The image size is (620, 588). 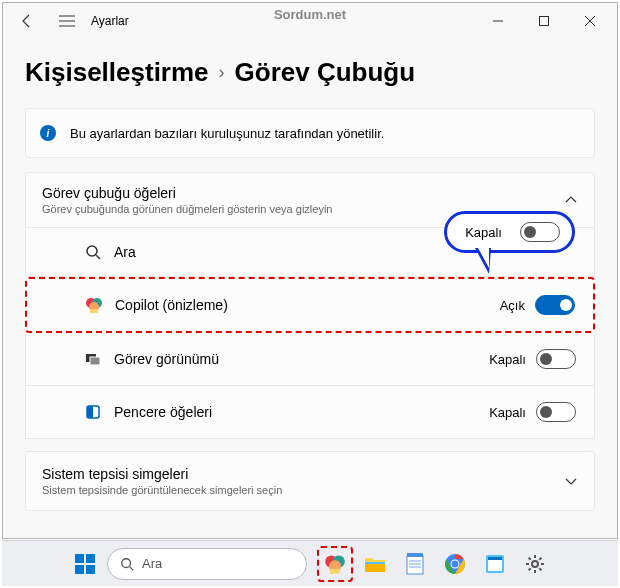 I want to click on row-copilot: Copilot (önizleme) Açık, so click(x=310, y=305).